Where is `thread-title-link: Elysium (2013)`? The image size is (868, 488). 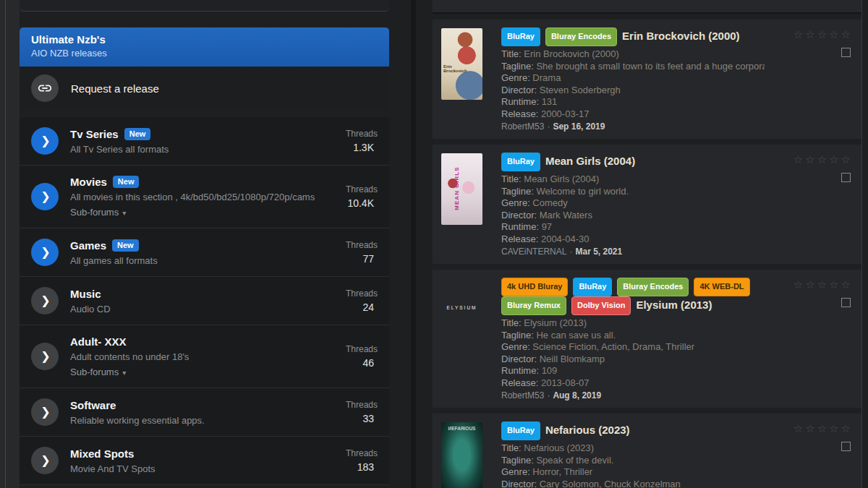
thread-title-link: Elysium (2013) is located at coordinates (674, 305).